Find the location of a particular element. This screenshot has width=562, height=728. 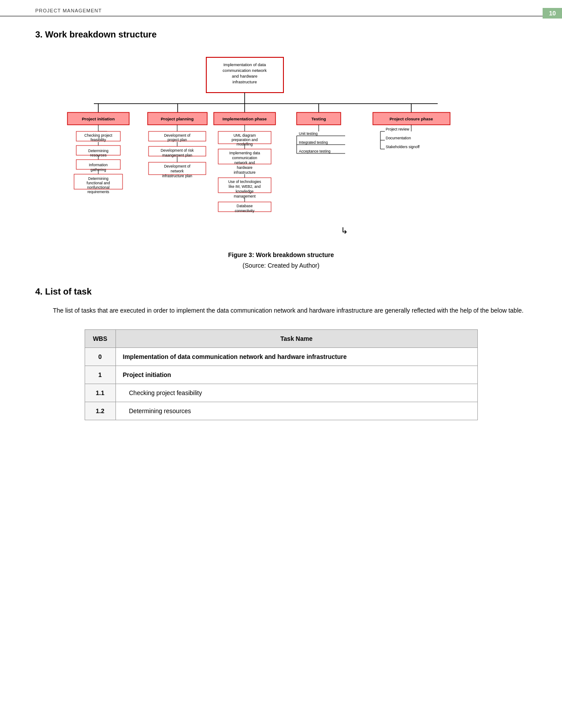

table-row: 1Project initiation is located at coordinates (281, 375).